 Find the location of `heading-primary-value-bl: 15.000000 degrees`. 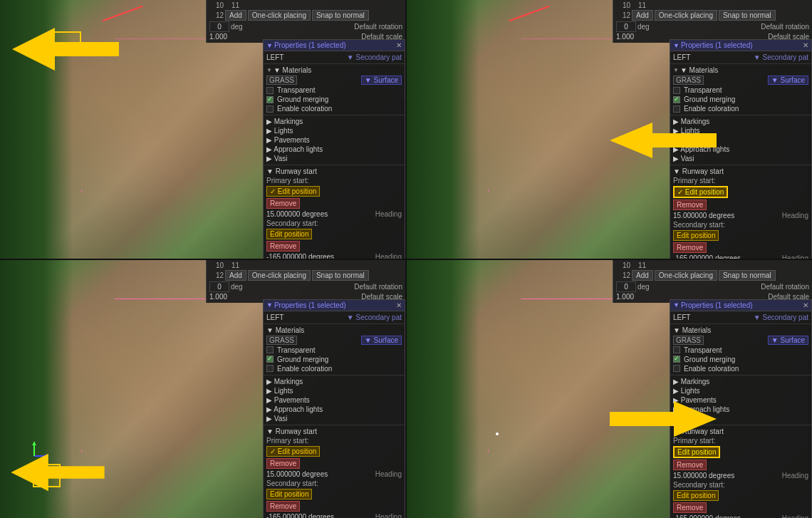

heading-primary-value-bl: 15.000000 degrees is located at coordinates (297, 475).